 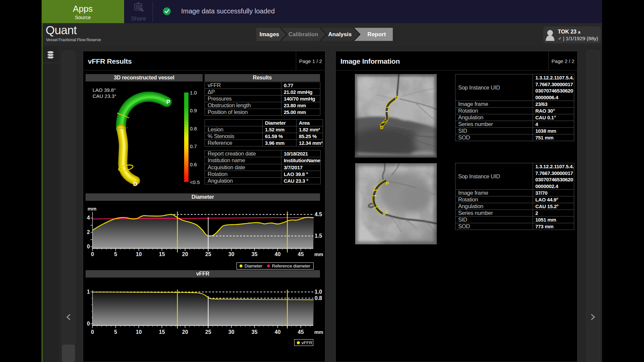 I want to click on svg-text: 1.5, so click(x=318, y=236).